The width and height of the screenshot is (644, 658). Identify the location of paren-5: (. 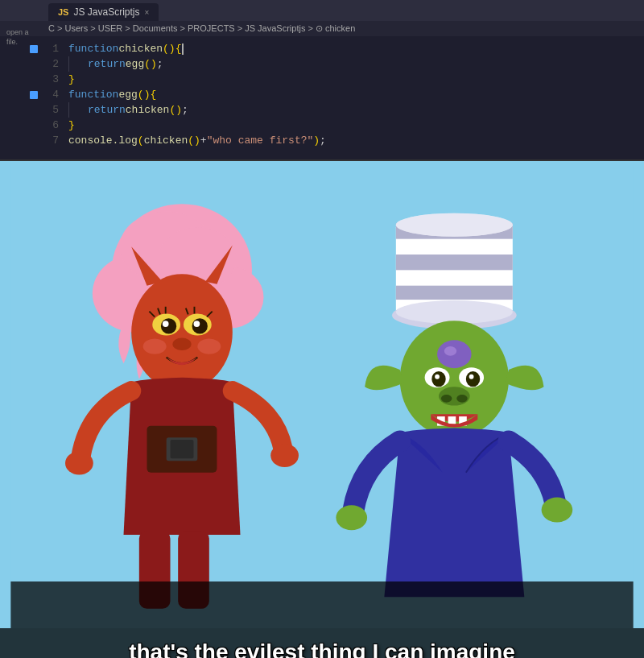
(141, 140).